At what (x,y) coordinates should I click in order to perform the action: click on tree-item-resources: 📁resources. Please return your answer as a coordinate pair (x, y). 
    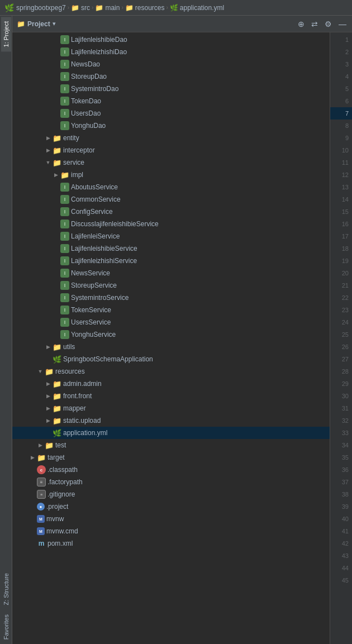
    Looking at the image, I should click on (171, 371).